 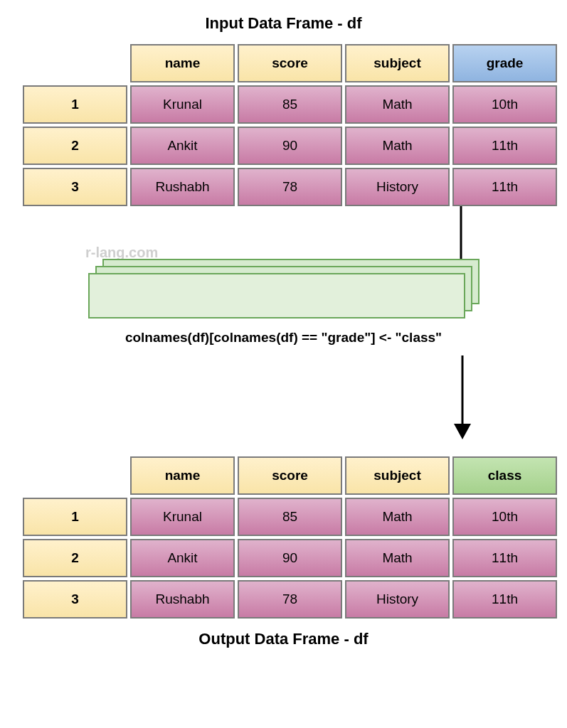 What do you see at coordinates (283, 398) in the screenshot?
I see `arrow-down-icon` at bounding box center [283, 398].